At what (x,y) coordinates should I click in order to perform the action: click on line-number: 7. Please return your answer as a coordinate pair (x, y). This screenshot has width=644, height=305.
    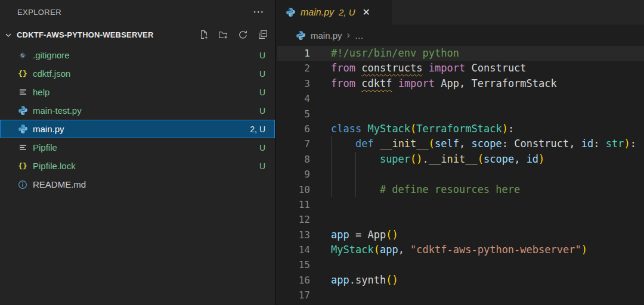
    Looking at the image, I should click on (293, 144).